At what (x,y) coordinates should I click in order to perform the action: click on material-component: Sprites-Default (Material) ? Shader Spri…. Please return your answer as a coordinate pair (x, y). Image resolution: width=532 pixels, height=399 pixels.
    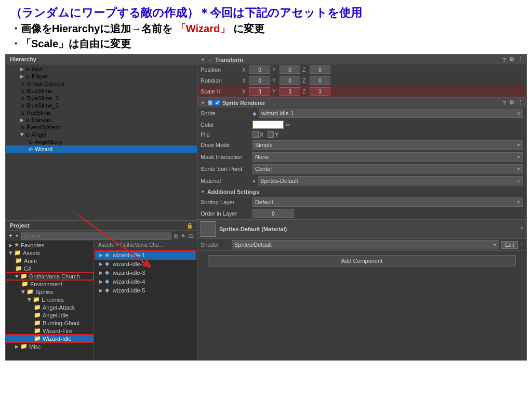
    Looking at the image, I should click on (362, 235).